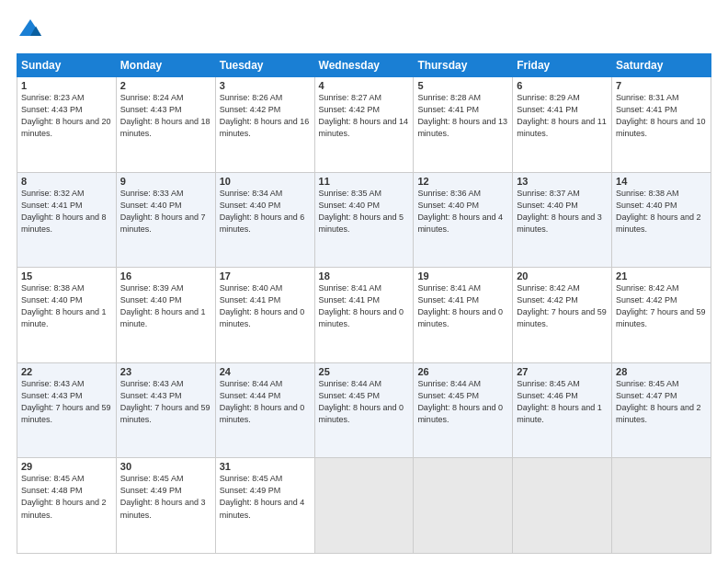 The height and width of the screenshot is (563, 728). I want to click on calendar-day-cell: 17Sunrise: 8:40 AMSunset: 4:41 PMDayligh…, so click(265, 316).